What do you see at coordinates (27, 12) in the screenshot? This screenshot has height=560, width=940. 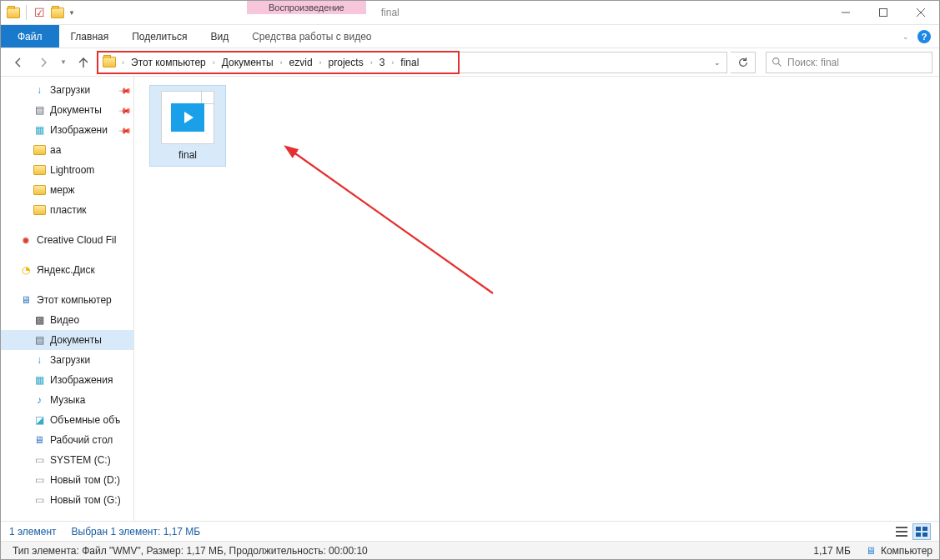 I see `qat-separator` at bounding box center [27, 12].